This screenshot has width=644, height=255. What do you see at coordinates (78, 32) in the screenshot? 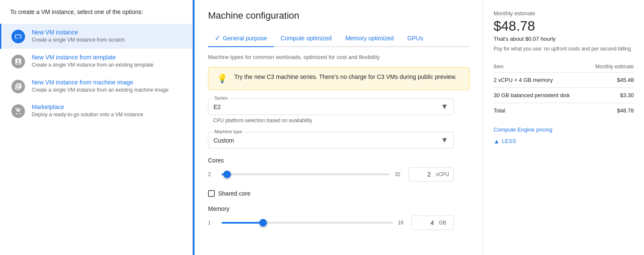
I see `sidebar-item-new-vm-title: New VM instance` at bounding box center [78, 32].